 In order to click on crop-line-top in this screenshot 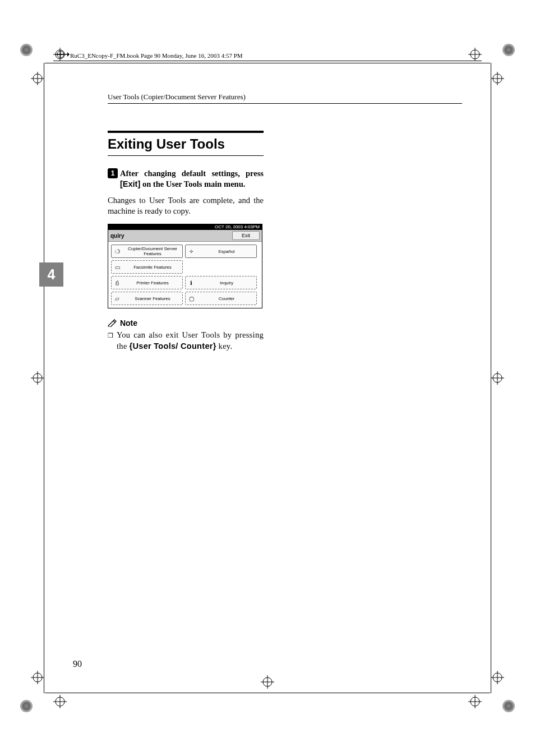, I will do `click(268, 63)`.